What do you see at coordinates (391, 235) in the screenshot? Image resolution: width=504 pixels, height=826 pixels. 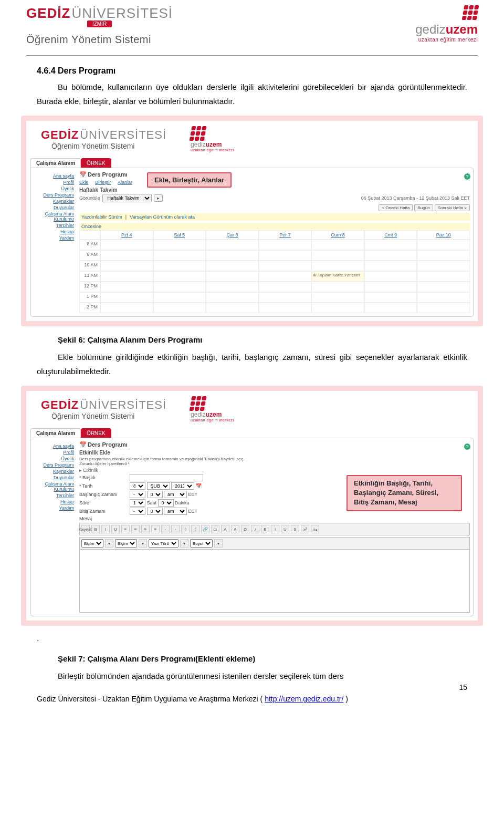 I see `day-sat: Cmt 9` at bounding box center [391, 235].